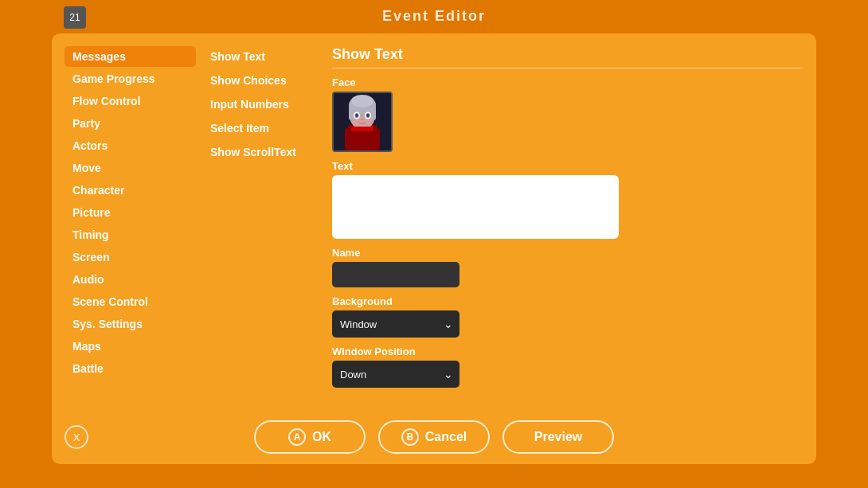 The width and height of the screenshot is (868, 488). Describe the element at coordinates (264, 228) in the screenshot. I see `middle-menu: Show TextShow ChoicesInput NumbersSelect…` at that location.